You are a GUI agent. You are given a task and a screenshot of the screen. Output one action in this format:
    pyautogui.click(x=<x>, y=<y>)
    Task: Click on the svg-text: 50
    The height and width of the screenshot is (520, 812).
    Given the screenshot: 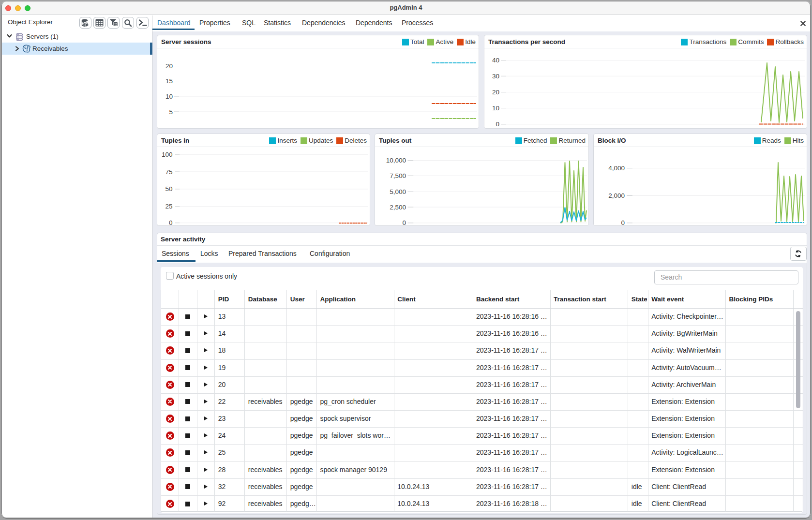 What is the action you would take?
    pyautogui.click(x=168, y=189)
    